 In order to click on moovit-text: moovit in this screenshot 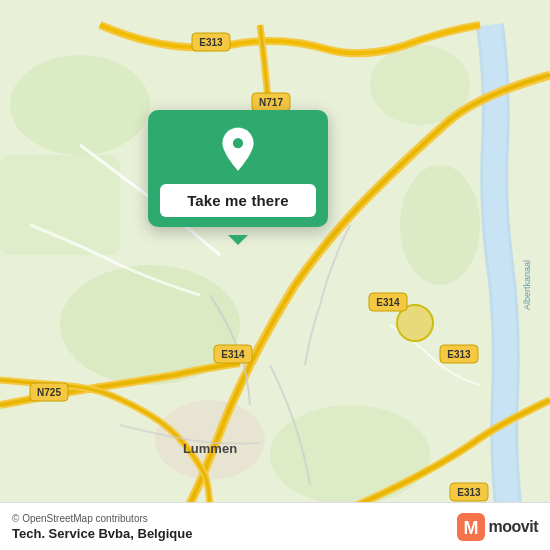, I will do `click(514, 527)`.